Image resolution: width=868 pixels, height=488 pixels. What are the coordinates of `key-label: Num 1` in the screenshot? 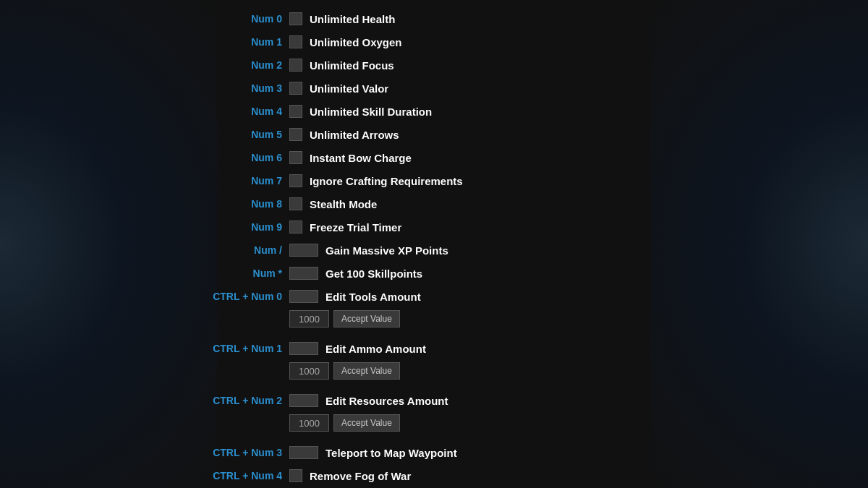 It's located at (235, 42).